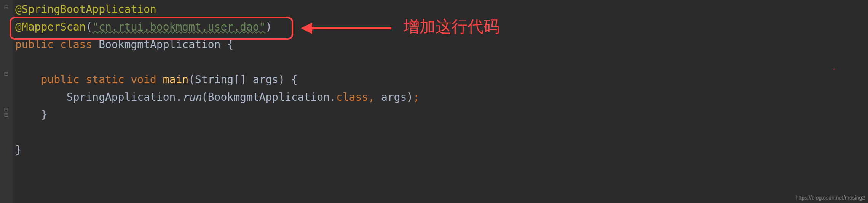 The image size is (868, 203). I want to click on code-line: @MapperScan("cn.rtui.bookmgmt.user.dao"), so click(442, 27).